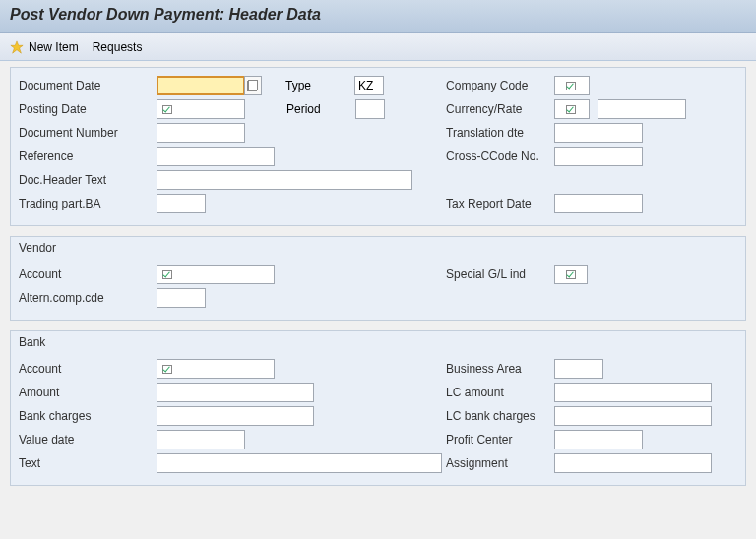  What do you see at coordinates (633, 463) in the screenshot?
I see `assignment-input` at bounding box center [633, 463].